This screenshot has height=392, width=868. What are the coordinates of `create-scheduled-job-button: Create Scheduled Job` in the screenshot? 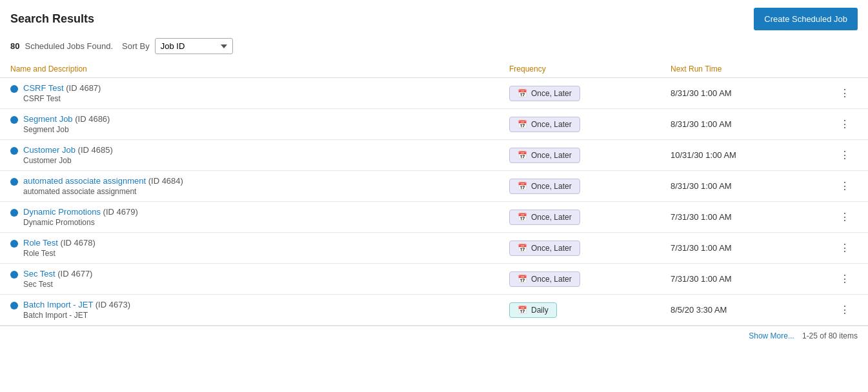 It's located at (805, 19).